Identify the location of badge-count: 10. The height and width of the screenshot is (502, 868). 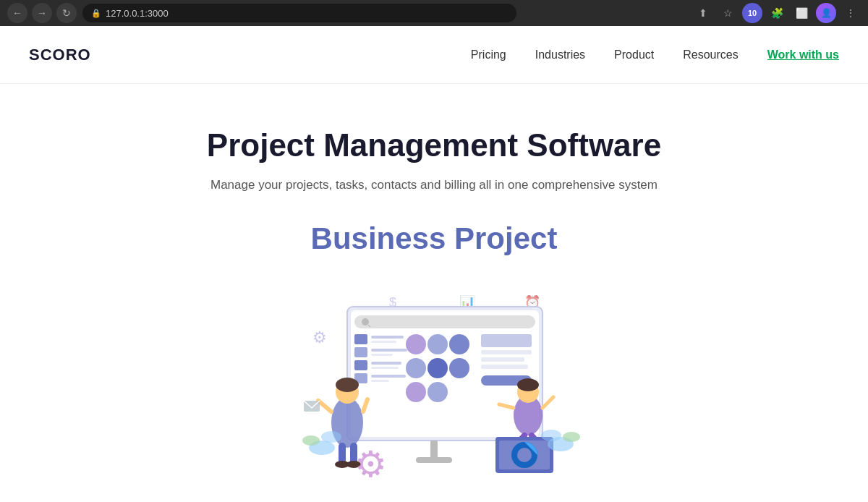
(752, 13).